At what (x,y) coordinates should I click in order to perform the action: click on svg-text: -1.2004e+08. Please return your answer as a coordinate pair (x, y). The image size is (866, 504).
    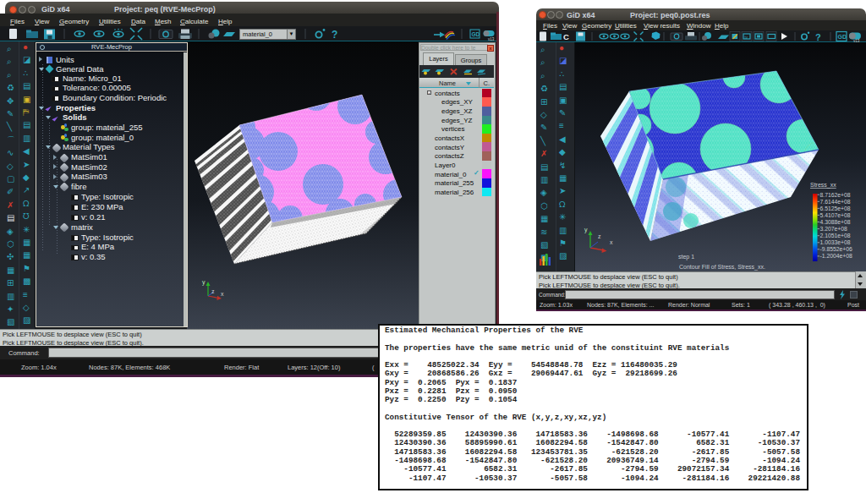
    Looking at the image, I should click on (837, 255).